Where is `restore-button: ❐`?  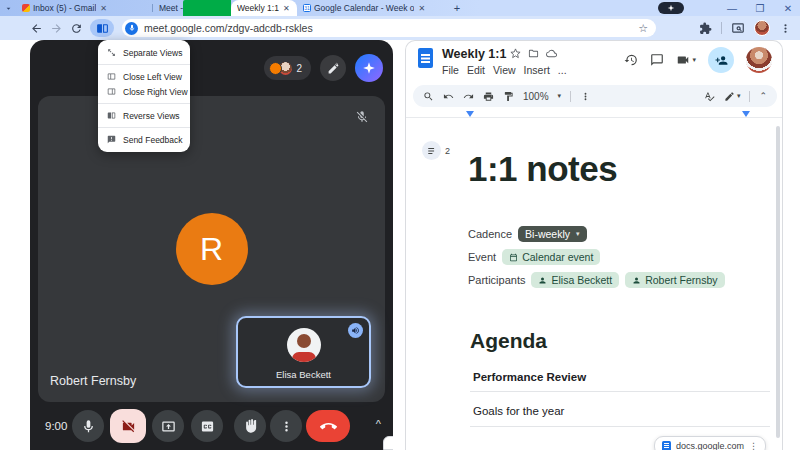 restore-button: ❐ is located at coordinates (760, 8).